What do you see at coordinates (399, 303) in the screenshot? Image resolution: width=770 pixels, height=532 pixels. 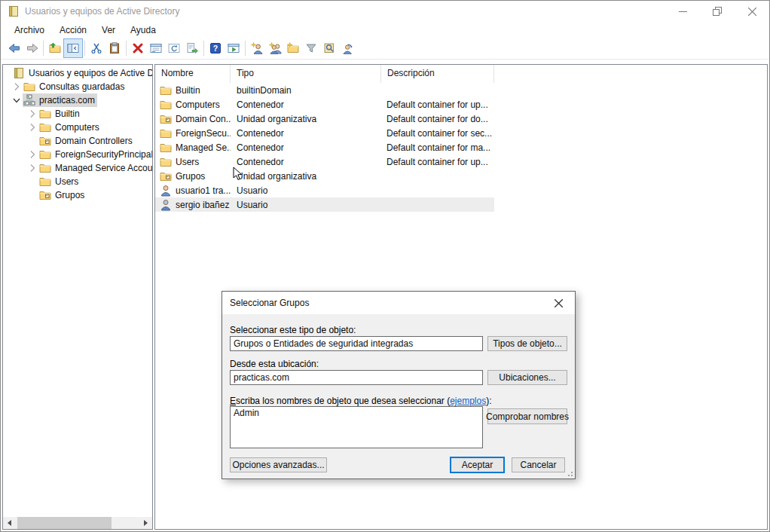 I see `dialog-title-bar: Seleccionar Grupos` at bounding box center [399, 303].